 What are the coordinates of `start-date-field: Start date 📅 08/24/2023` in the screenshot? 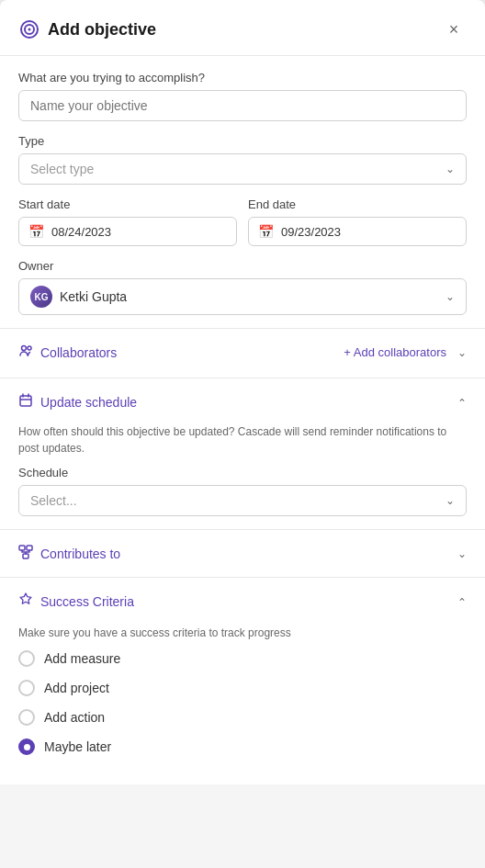 It's located at (128, 222).